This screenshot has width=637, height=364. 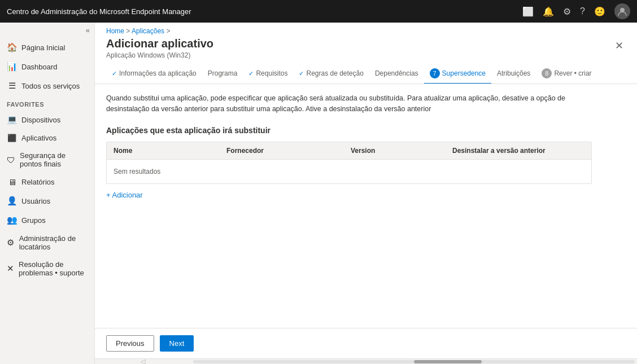 What do you see at coordinates (349, 163) in the screenshot?
I see `apps-table: Nome Fornecedor Version Desinstalar a ve…` at bounding box center [349, 163].